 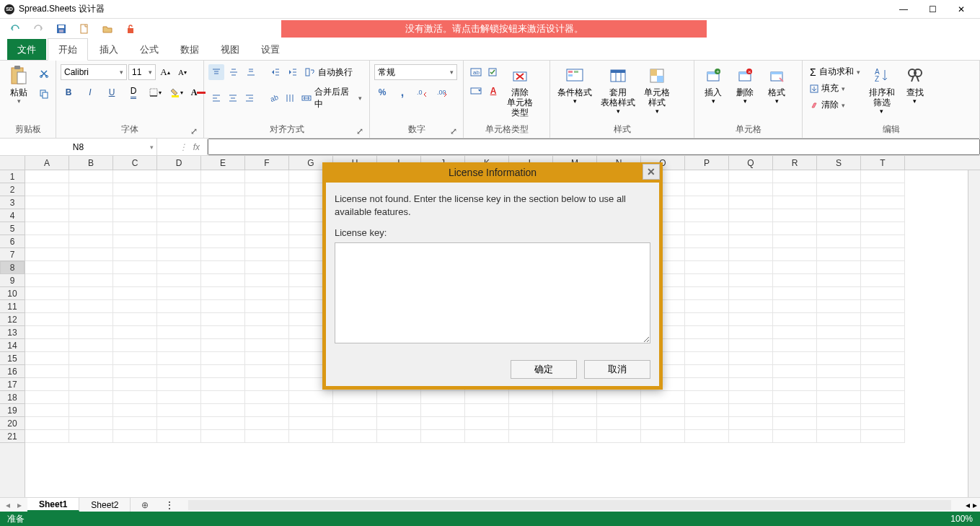 What do you see at coordinates (216, 72) in the screenshot?
I see `align-top-button` at bounding box center [216, 72].